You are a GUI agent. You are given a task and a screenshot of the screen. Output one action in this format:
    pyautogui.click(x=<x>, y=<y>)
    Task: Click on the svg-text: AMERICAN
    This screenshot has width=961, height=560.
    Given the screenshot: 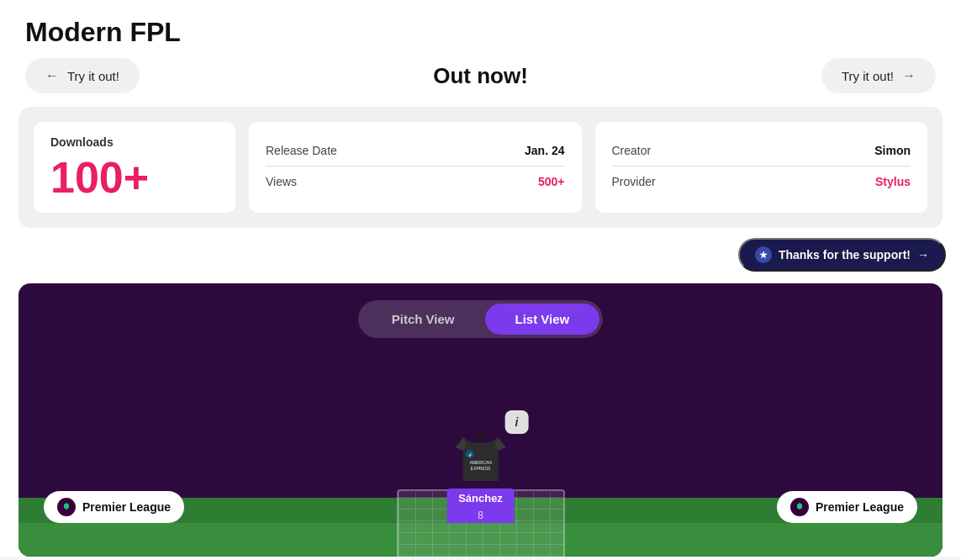 What is the action you would take?
    pyautogui.click(x=481, y=462)
    